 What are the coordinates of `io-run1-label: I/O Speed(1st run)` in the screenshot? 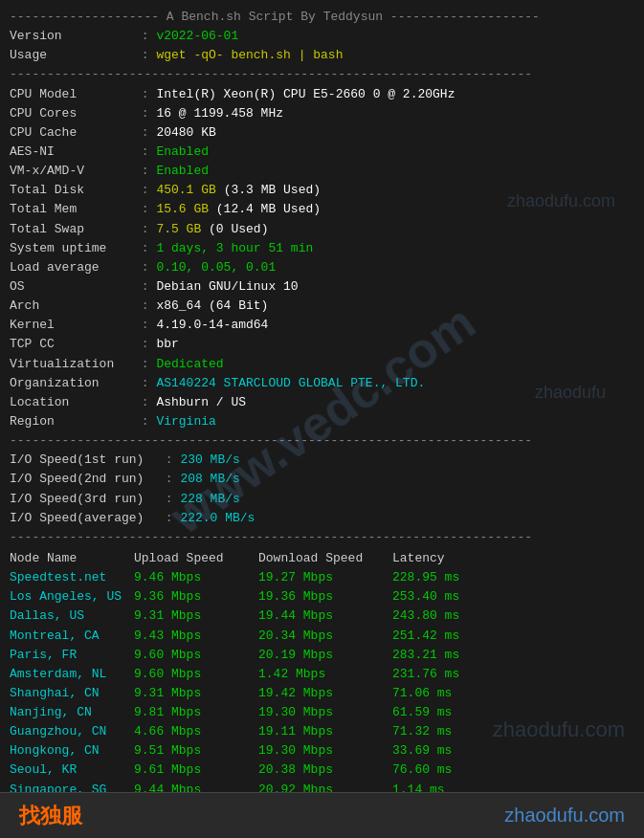 It's located at (84, 460).